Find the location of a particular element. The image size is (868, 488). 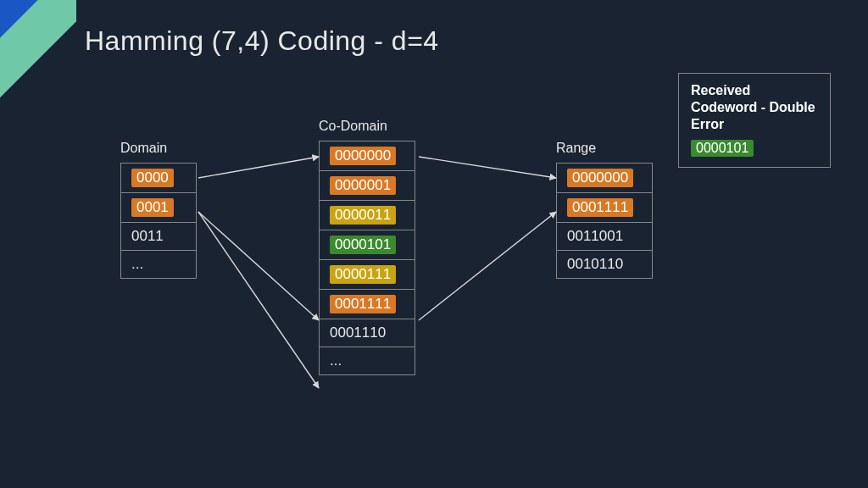

codomain-cell: 0000001 is located at coordinates (367, 186).